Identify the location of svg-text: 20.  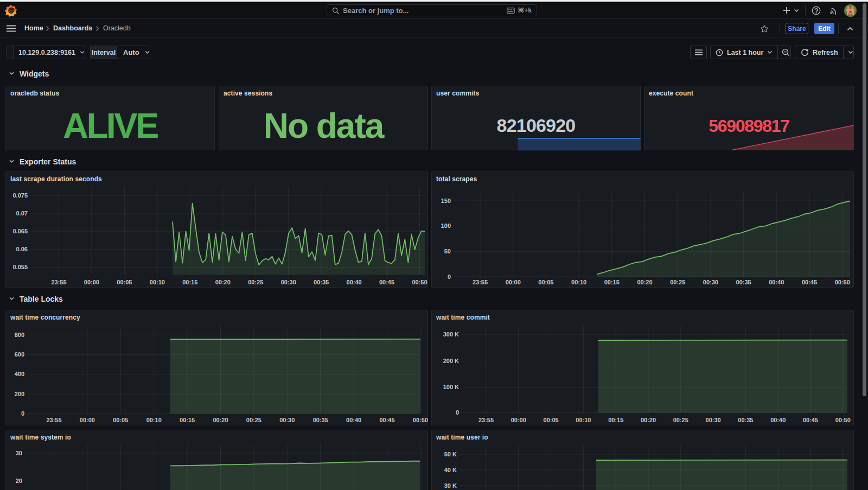
(19, 481).